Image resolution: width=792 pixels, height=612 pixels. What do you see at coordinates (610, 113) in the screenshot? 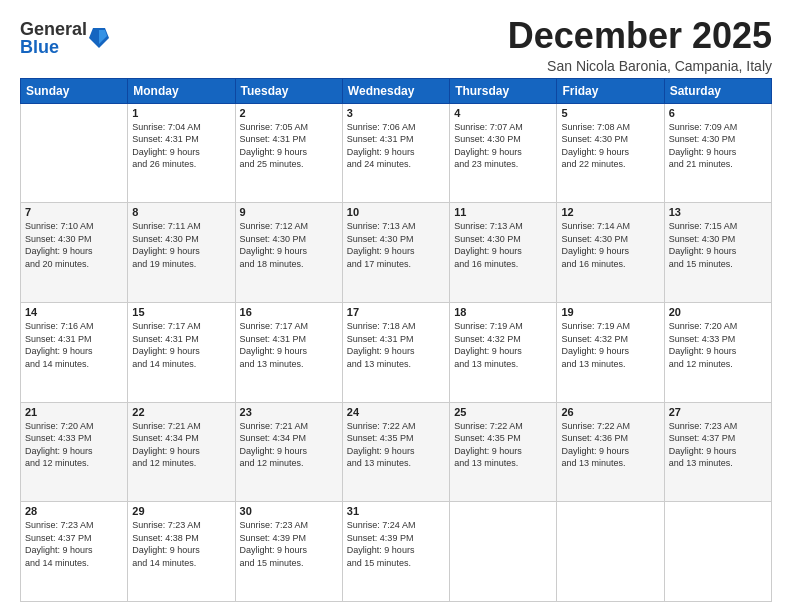
I see `day-number: 5` at bounding box center [610, 113].